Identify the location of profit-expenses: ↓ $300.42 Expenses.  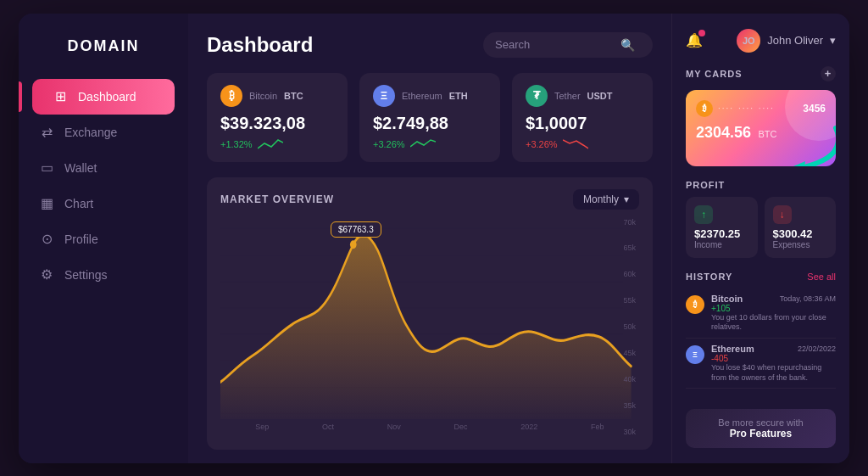
(800, 227).